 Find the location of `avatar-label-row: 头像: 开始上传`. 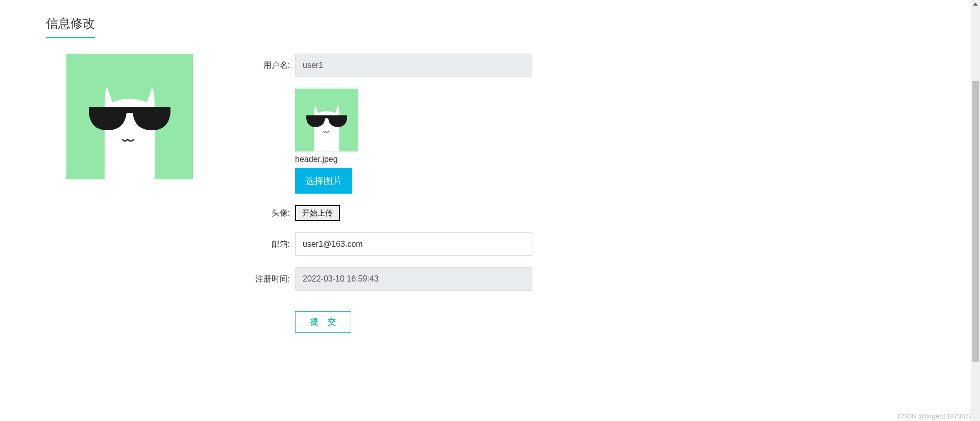

avatar-label-row: 头像: 开始上传 is located at coordinates (418, 213).